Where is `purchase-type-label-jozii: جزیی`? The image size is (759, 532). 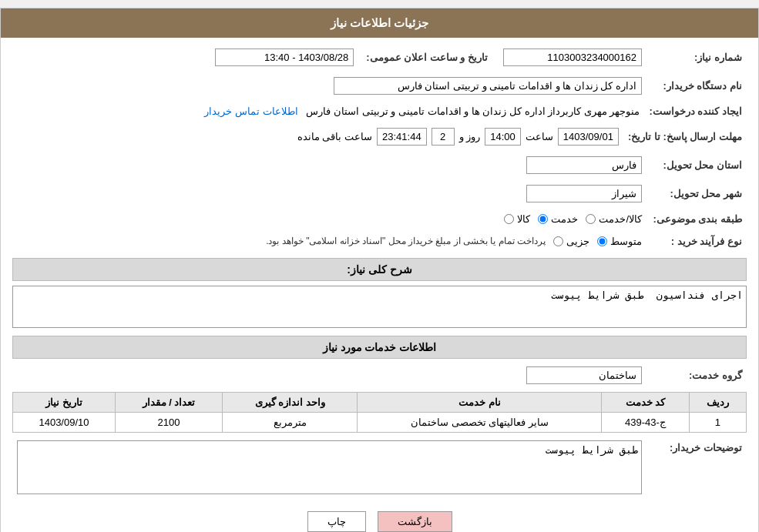
purchase-type-label-jozii: جزیی is located at coordinates (578, 242).